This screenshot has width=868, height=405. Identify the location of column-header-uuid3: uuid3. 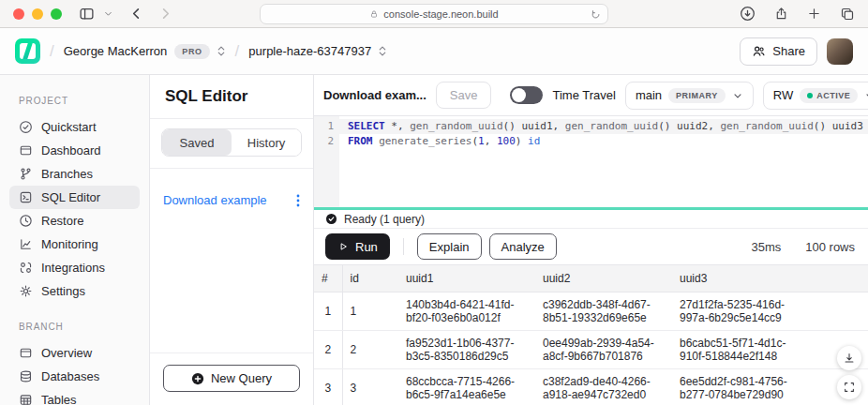
(741, 279).